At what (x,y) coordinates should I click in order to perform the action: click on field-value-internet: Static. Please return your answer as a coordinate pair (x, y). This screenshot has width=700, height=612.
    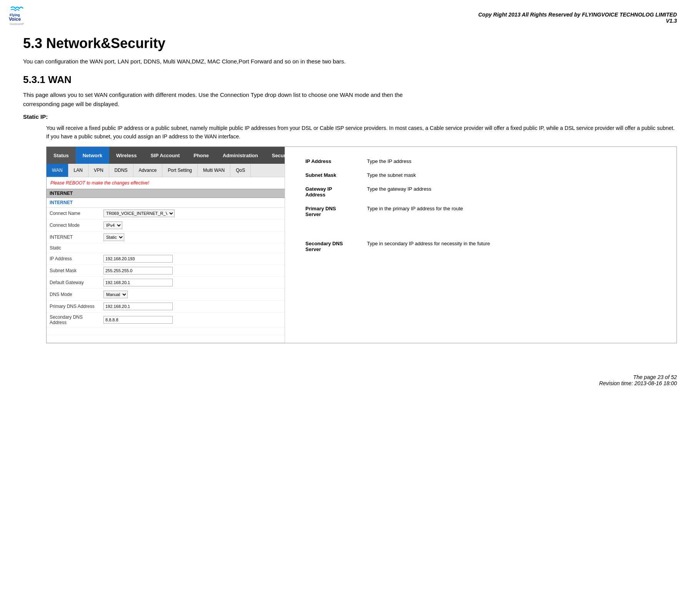
    Looking at the image, I should click on (192, 238).